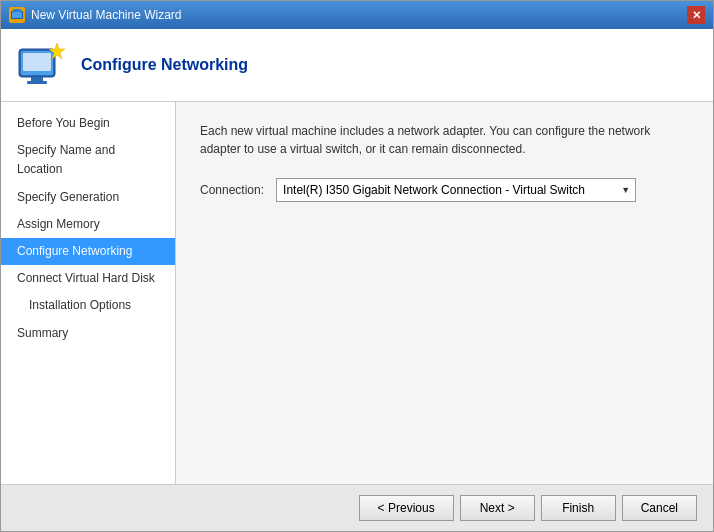 This screenshot has height=532, width=714. What do you see at coordinates (357, 508) in the screenshot?
I see `footer: < Previous Next > Finish Cancel` at bounding box center [357, 508].